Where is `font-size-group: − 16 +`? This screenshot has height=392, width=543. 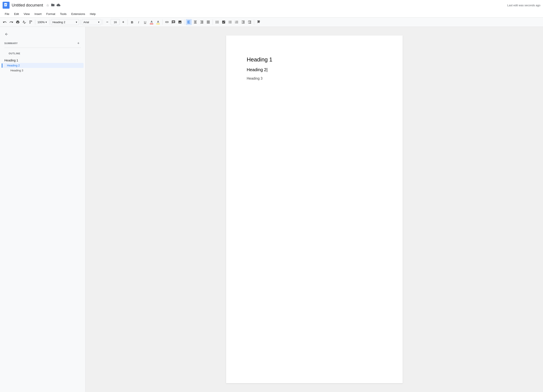 font-size-group: − 16 + is located at coordinates (115, 22).